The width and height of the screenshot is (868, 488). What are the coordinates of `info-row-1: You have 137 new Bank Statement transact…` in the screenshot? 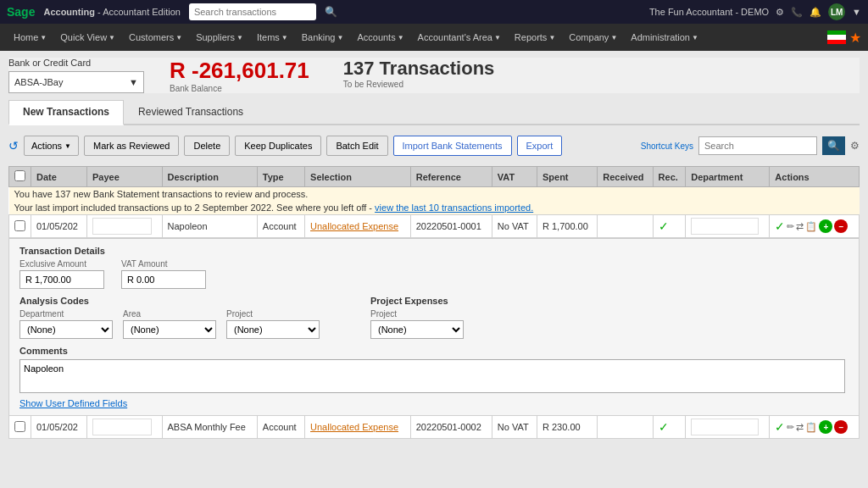 It's located at (434, 195).